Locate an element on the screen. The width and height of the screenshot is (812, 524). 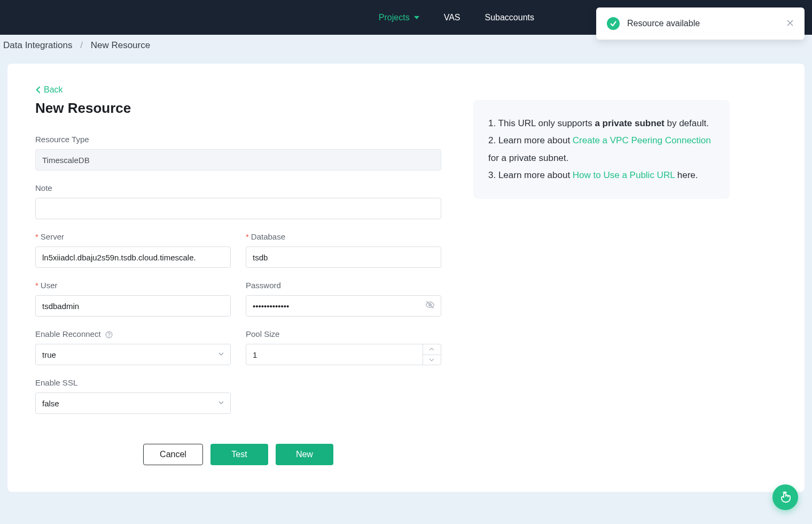
field-ssl: Enable SSL is located at coordinates (133, 396).